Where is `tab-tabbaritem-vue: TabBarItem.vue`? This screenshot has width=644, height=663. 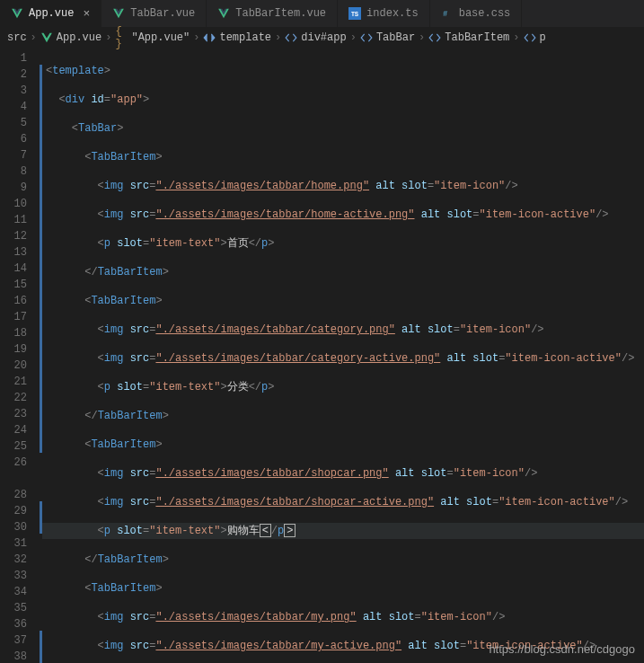 tab-tabbaritem-vue: TabBarItem.vue is located at coordinates (272, 13).